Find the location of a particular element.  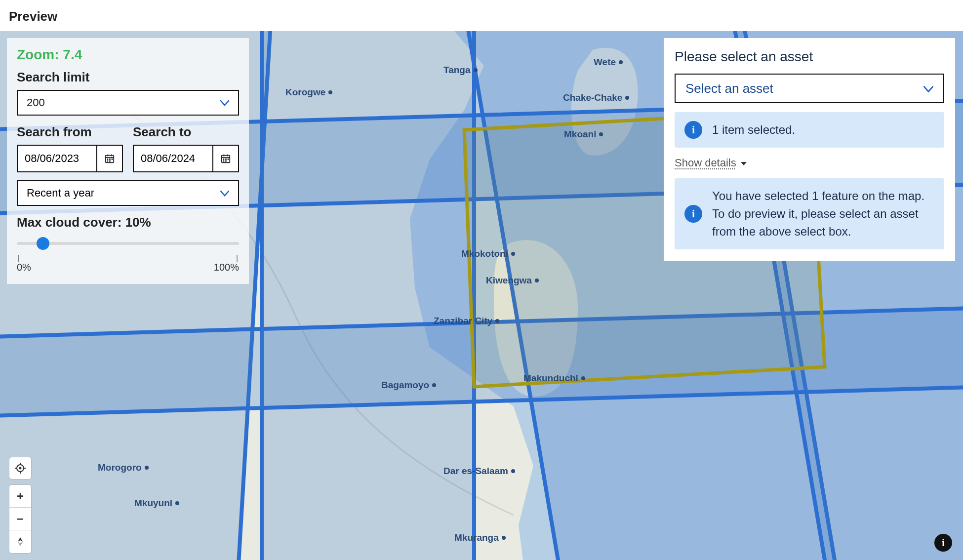

zoom-in-button: + is located at coordinates (20, 496).